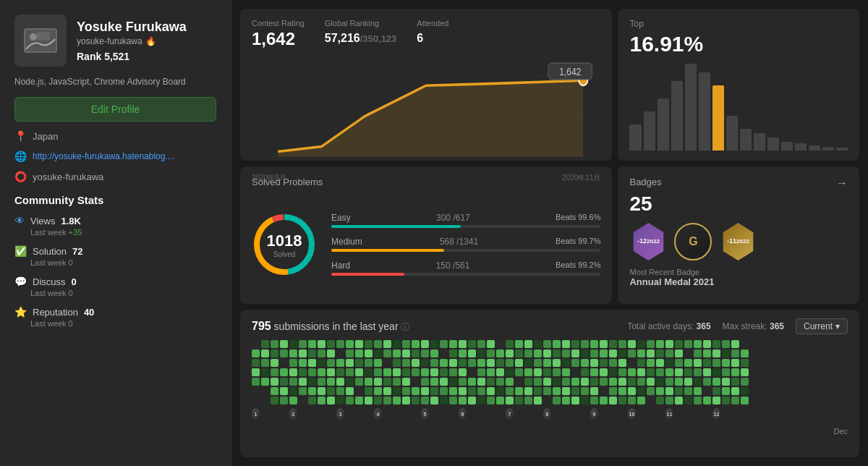 Image resolution: width=868 pixels, height=466 pixels. I want to click on profile-header: Yosuke Furukawa yosuke-furukawa 🔥 Rank 5…, so click(116, 41).